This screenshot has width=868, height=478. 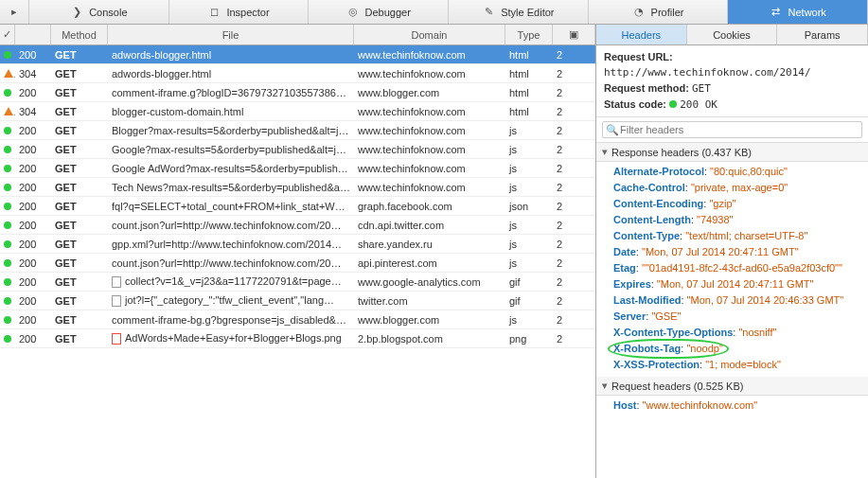 What do you see at coordinates (434, 12) in the screenshot?
I see `devtools-toolbar: ▸ ❯Console ◻Inspector ◎Debugger ✎Style E…` at bounding box center [434, 12].